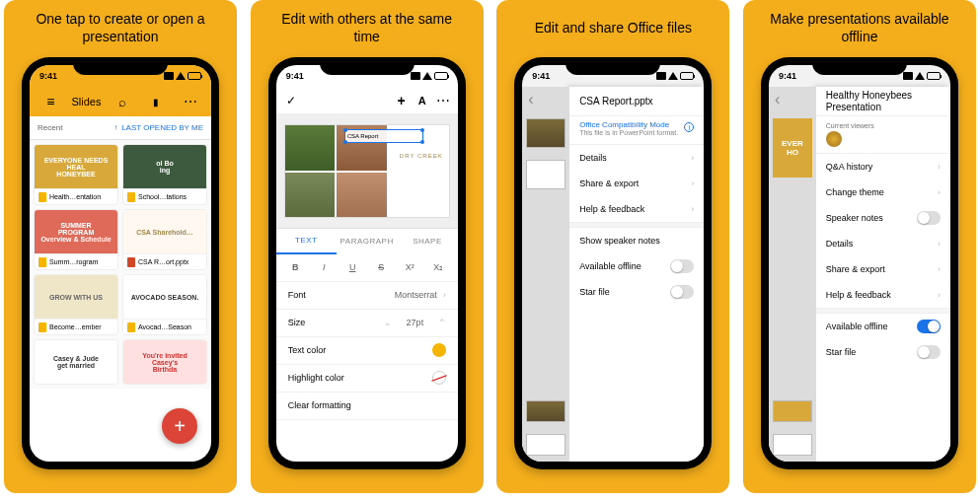 This screenshot has height=500, width=980. What do you see at coordinates (291, 101) in the screenshot?
I see `done-icon` at bounding box center [291, 101].